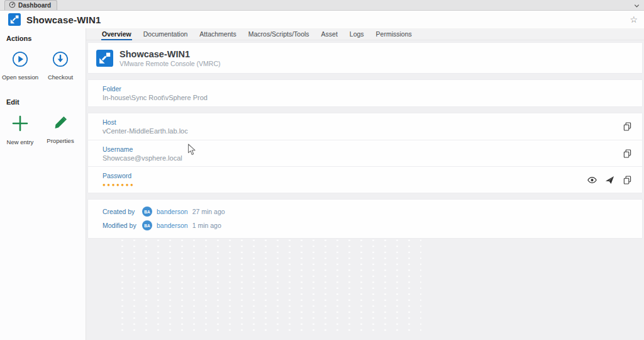 This screenshot has width=644, height=340. What do you see at coordinates (372, 225) in the screenshot?
I see `modified-by-row: Modified by BA banderson 1 min ago` at bounding box center [372, 225].